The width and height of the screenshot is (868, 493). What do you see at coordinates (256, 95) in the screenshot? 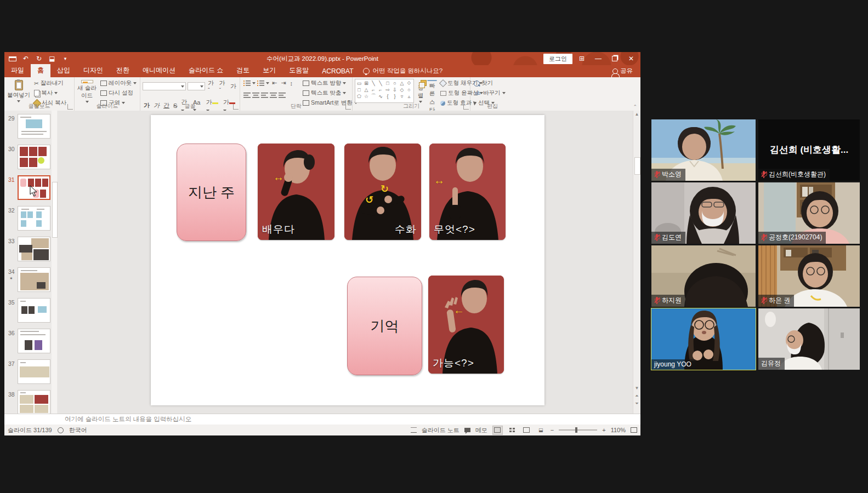
I see `align-center-icon` at bounding box center [256, 95].